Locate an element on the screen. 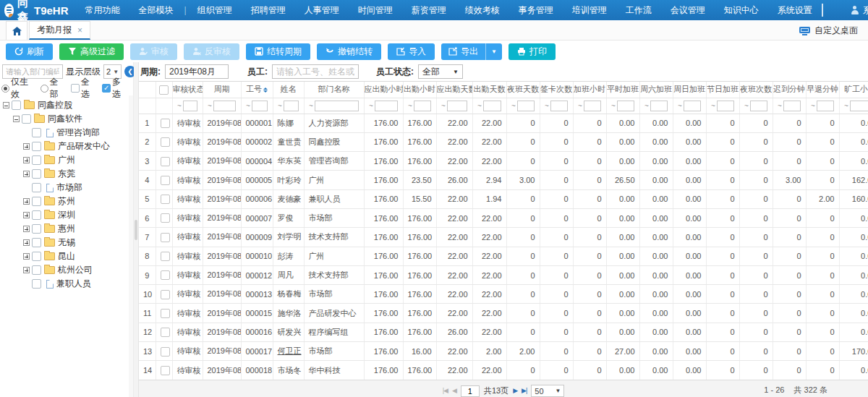 This screenshot has width=868, height=397. close-icon: × is located at coordinates (80, 30).